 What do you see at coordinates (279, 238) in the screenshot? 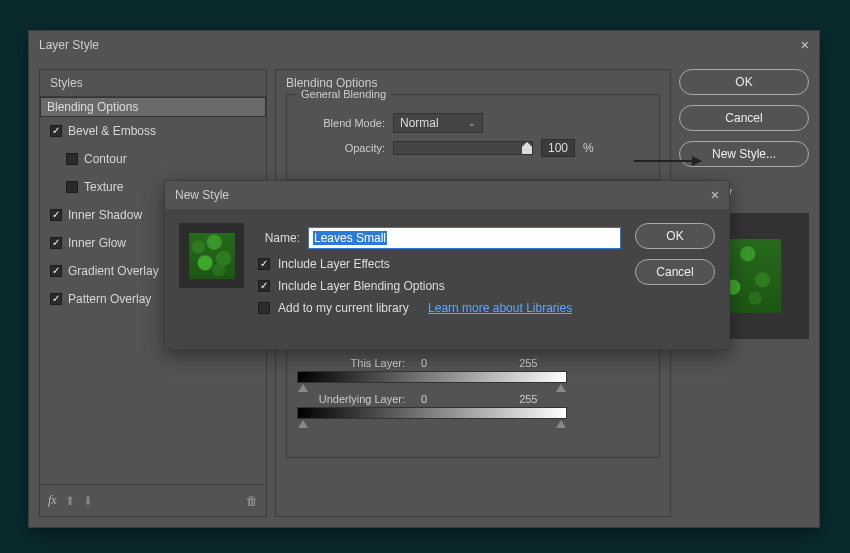
I see `name-label: Name:` at bounding box center [279, 238].